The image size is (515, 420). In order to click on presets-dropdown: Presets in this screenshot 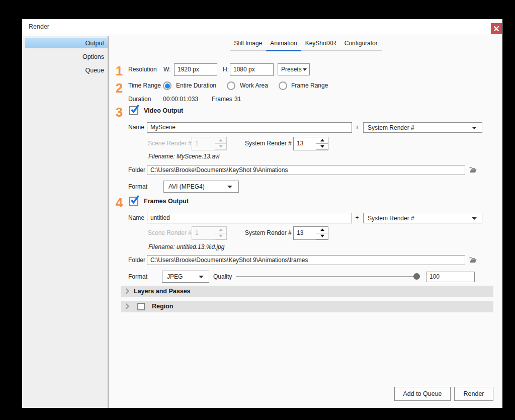, I will do `click(294, 69)`.